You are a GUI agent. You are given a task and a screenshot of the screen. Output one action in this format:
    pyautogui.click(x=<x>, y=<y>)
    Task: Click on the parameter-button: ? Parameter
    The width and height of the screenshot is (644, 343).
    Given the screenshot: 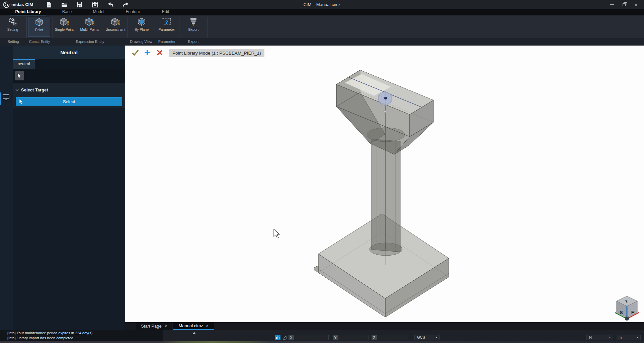 What is the action you would take?
    pyautogui.click(x=167, y=27)
    